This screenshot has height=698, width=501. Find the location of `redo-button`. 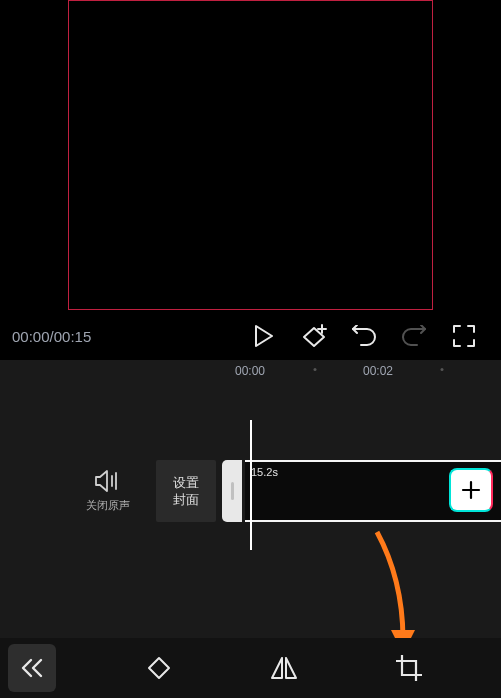

redo-button is located at coordinates (414, 336).